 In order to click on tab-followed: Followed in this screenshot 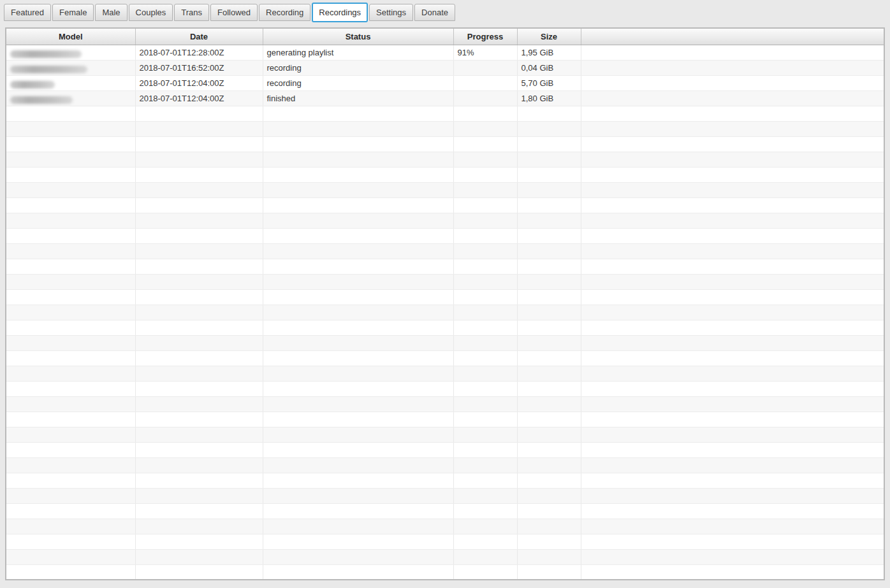, I will do `click(234, 13)`.